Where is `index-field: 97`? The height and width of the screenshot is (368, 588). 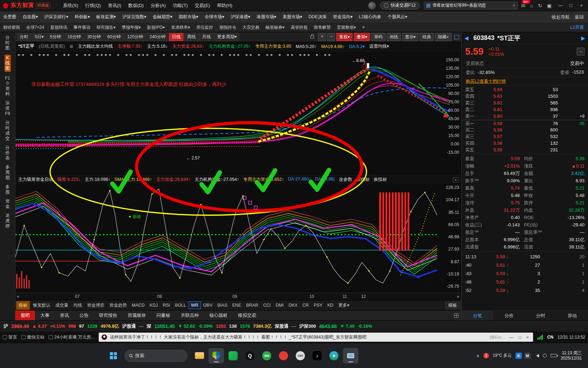 index-field: 97 is located at coordinates (82, 326).